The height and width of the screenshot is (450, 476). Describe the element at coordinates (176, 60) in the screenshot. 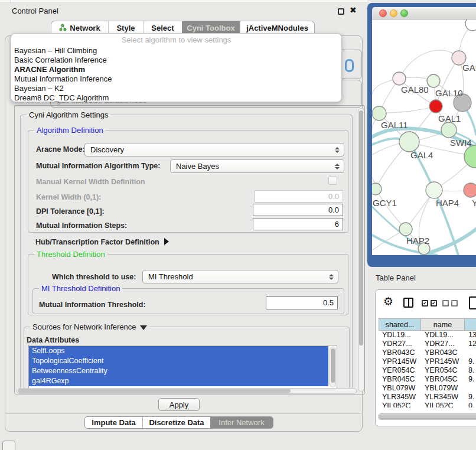

I see `dropdown-item: Basic Correlation Inference` at that location.